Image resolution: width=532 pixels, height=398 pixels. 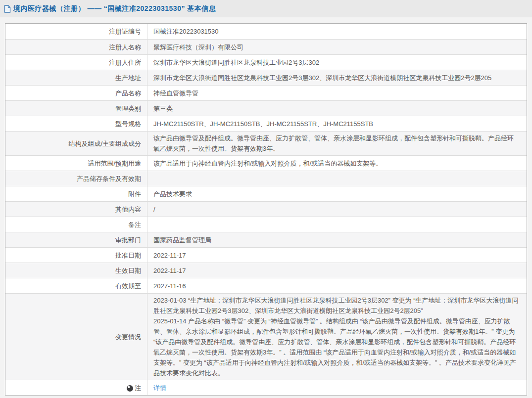 I want to click on row-value: 神经血管微导管, so click(x=176, y=93).